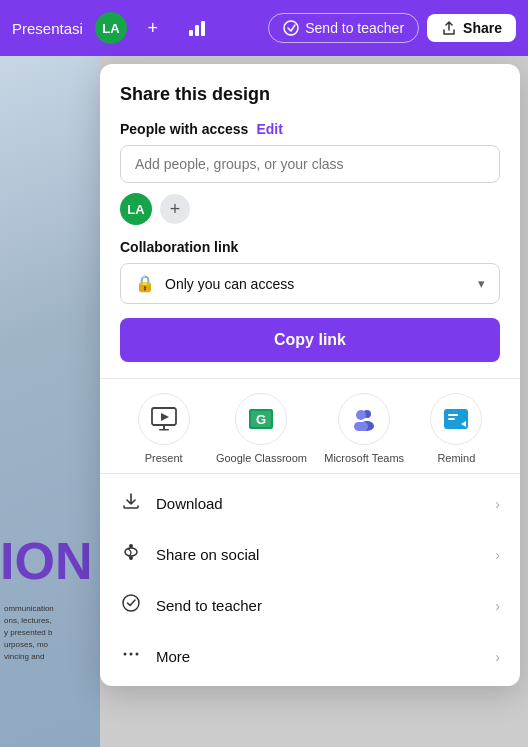 This screenshot has width=528, height=747. Describe the element at coordinates (482, 284) in the screenshot. I see `chevron-down-icon: ▾` at that location.